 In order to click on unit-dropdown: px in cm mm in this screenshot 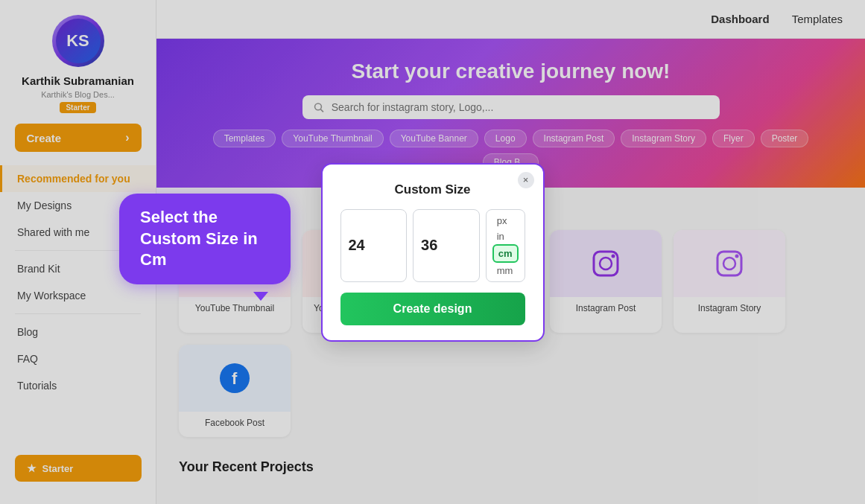, I will do `click(505, 246)`.